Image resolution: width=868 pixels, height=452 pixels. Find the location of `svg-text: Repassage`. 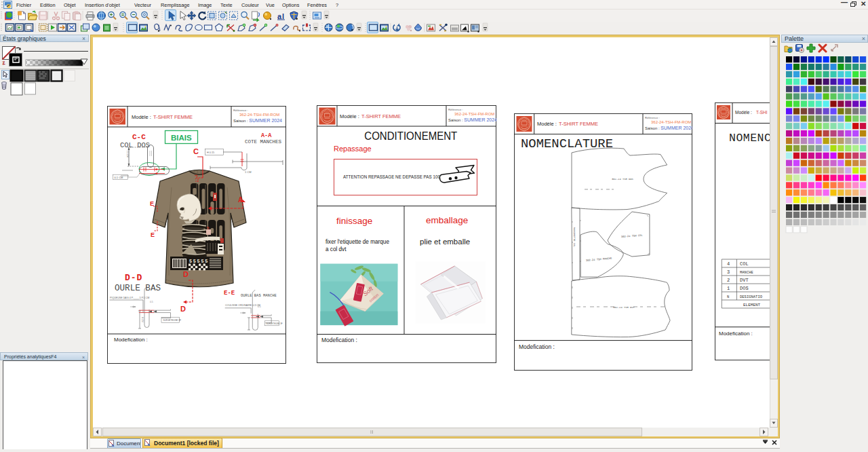

svg-text: Repassage is located at coordinates (353, 149).